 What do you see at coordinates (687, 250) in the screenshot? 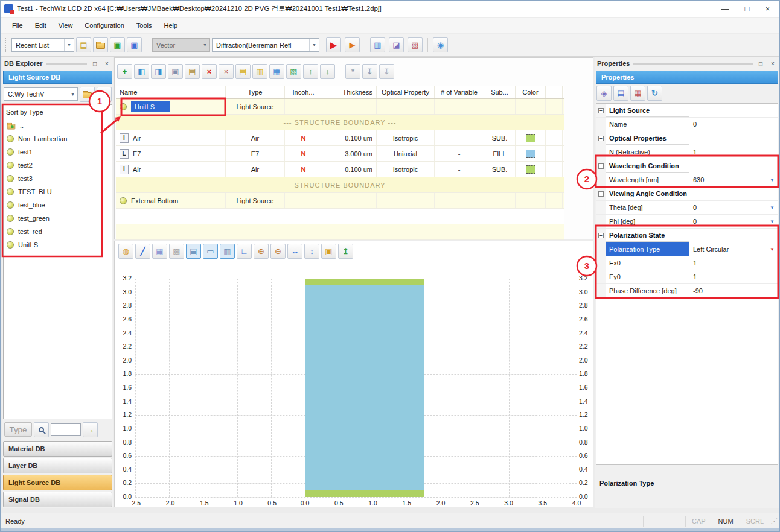
I see `property-row-polarization-type: Polarization TypeLeft Circular▼` at bounding box center [687, 250].